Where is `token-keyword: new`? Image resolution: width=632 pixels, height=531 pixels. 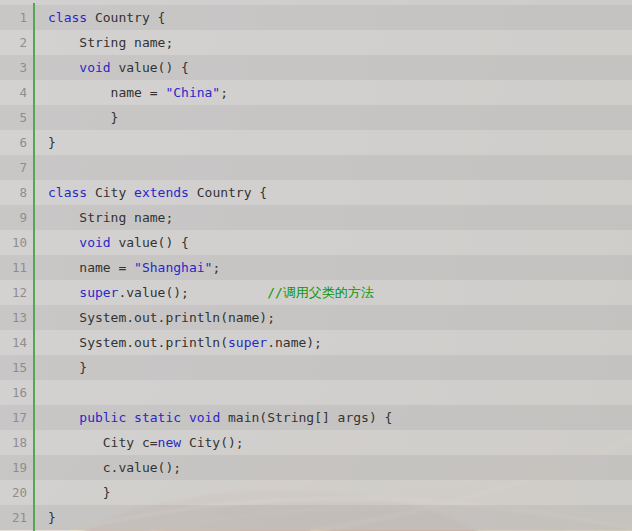 token-keyword: new is located at coordinates (170, 442).